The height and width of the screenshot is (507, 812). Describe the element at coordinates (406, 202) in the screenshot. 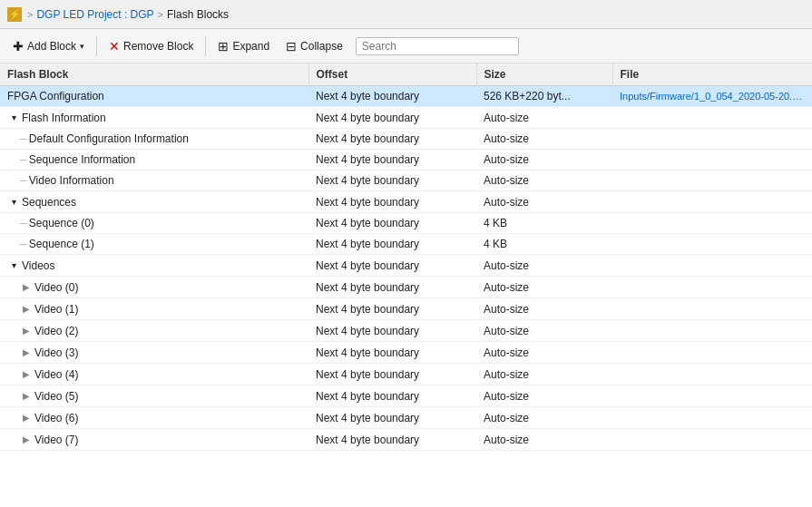

I see `table-row: ▾SequencesNext 4 byte boundaryAuto-size` at that location.